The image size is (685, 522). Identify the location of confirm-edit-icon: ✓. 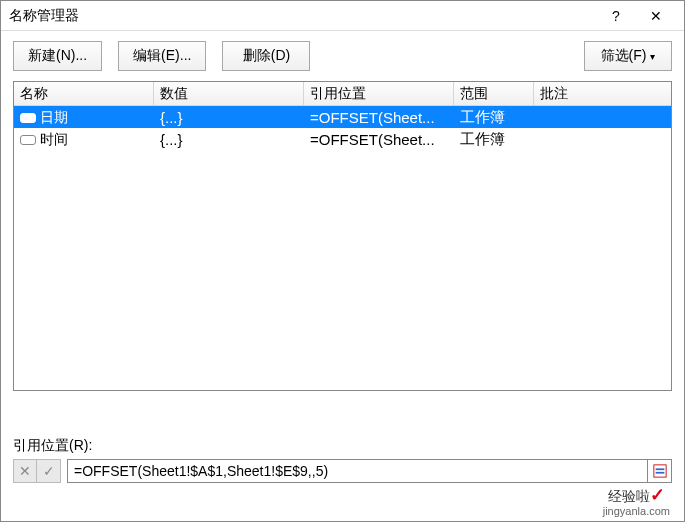
(49, 471).